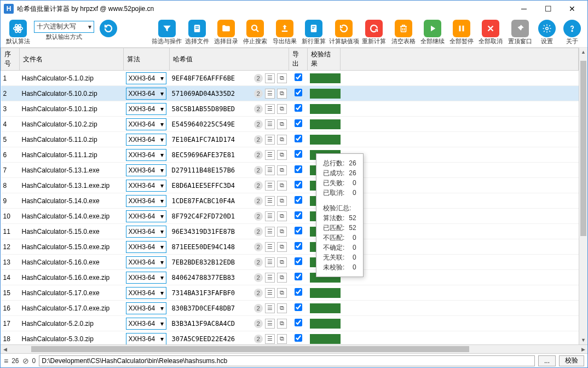  Describe the element at coordinates (290, 232) in the screenshot. I see `table-row: 11 HashCalculator-5.15.0.exe XXH3-64▾ 96…` at that location.